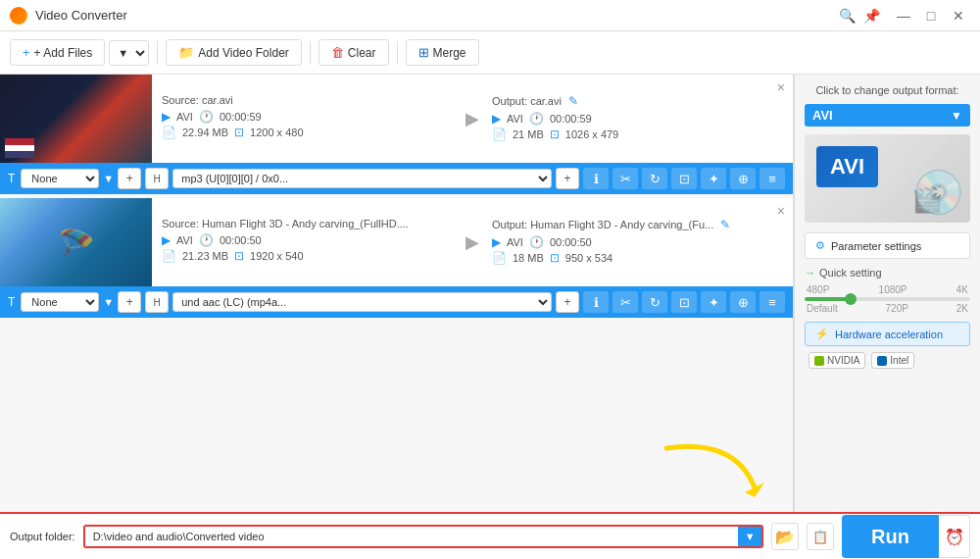 This screenshot has height=559, width=980. Describe the element at coordinates (76, 243) in the screenshot. I see `person-icon: 🪂` at that location.